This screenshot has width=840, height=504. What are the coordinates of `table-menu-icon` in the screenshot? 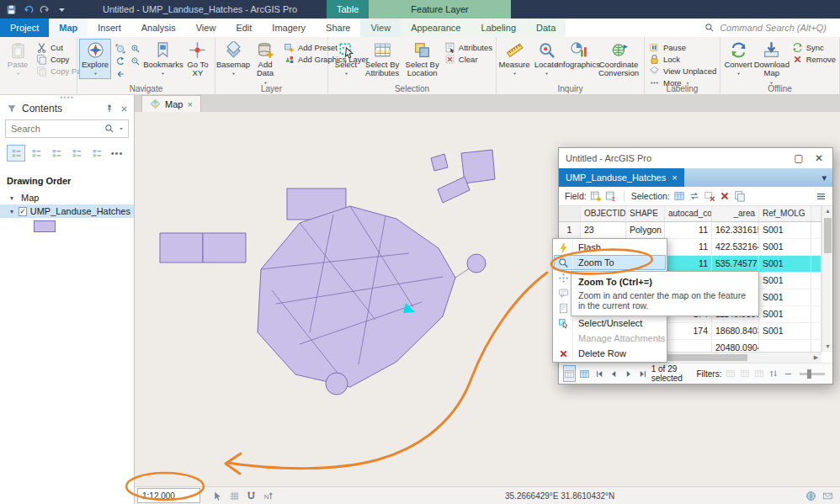 It's located at (821, 197).